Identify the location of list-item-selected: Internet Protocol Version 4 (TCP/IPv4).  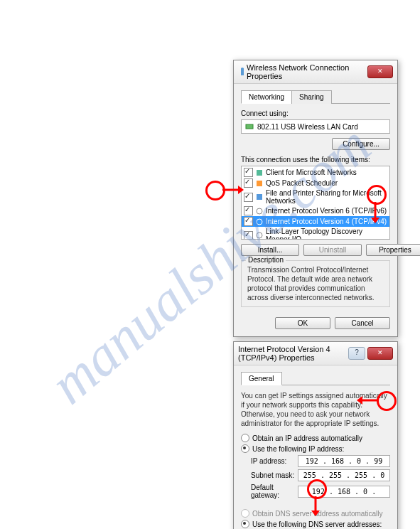
(316, 222).